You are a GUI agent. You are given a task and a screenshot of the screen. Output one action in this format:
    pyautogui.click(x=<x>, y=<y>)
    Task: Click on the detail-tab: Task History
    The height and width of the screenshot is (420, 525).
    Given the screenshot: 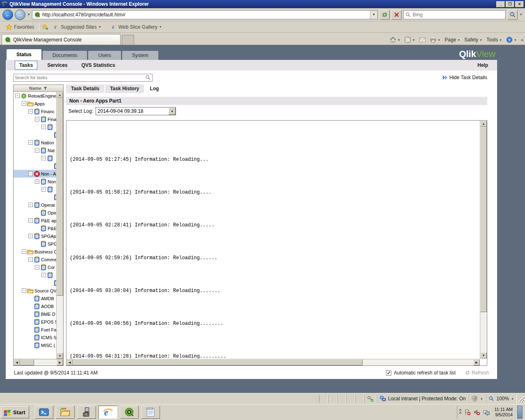 What is the action you would take?
    pyautogui.click(x=125, y=89)
    